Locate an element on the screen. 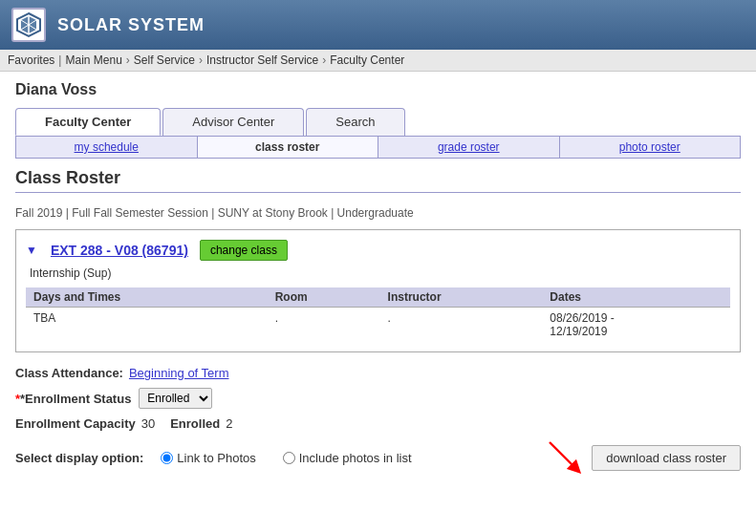 The image size is (756, 532). radio-link-photos-label: Link to Photos is located at coordinates (216, 458).